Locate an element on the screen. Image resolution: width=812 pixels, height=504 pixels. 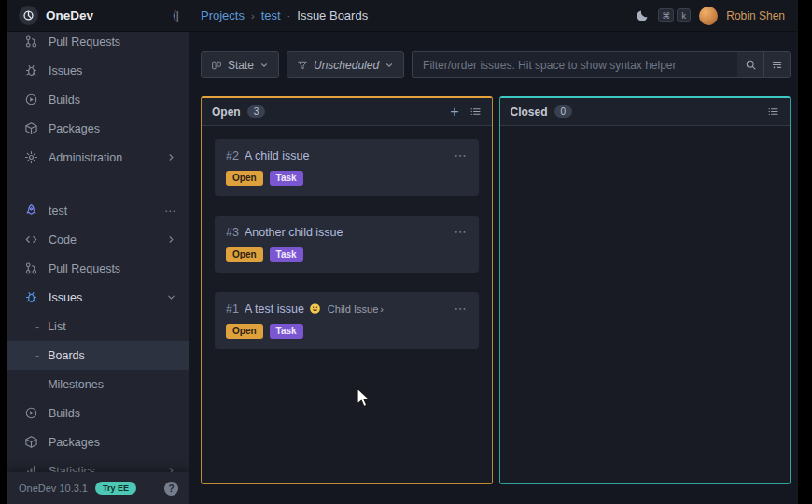
saved-queries-button is located at coordinates (777, 65).